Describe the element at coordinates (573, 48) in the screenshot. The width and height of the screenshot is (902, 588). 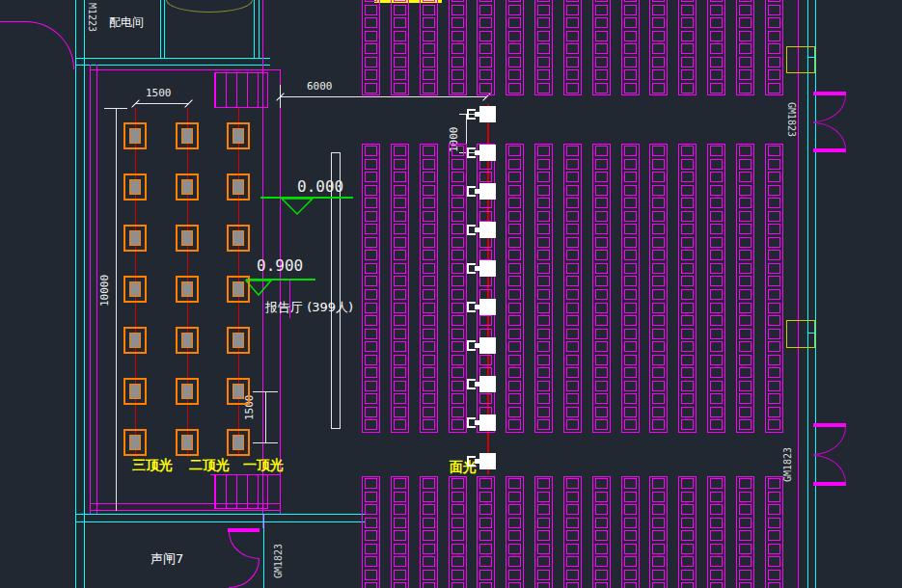
I see `seat-strip-balcony` at that location.